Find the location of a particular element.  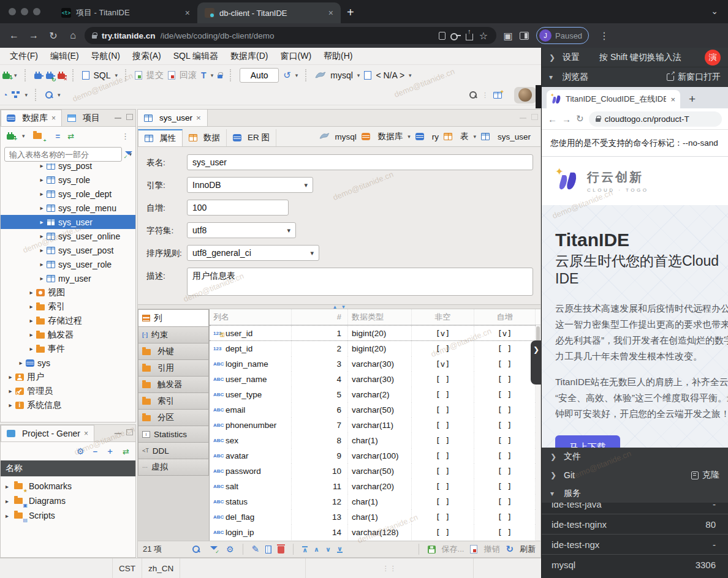

table-filter-input is located at coordinates (63, 154).